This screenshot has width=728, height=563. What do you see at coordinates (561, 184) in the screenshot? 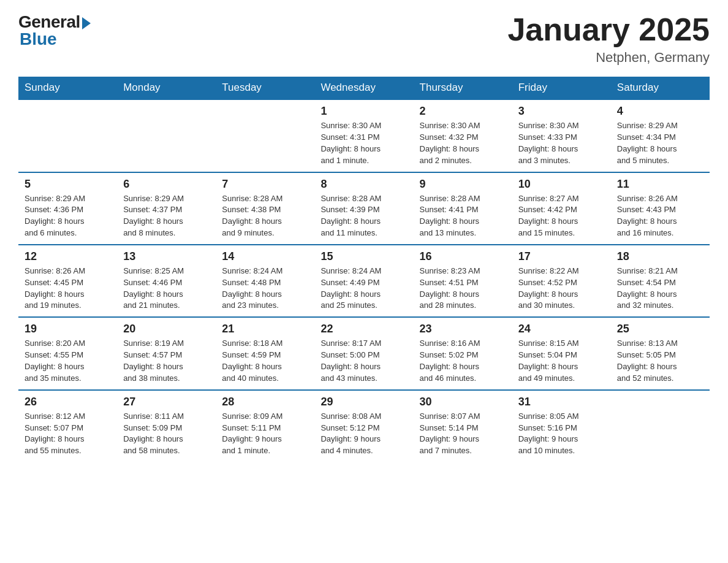
I see `day-number: 10` at bounding box center [561, 184].